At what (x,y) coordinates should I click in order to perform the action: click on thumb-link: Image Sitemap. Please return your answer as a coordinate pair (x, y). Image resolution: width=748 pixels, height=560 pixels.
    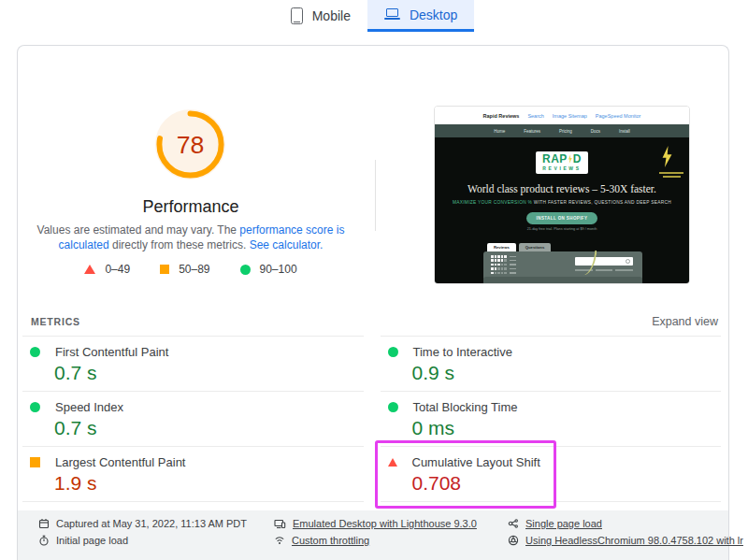
    Looking at the image, I should click on (570, 116).